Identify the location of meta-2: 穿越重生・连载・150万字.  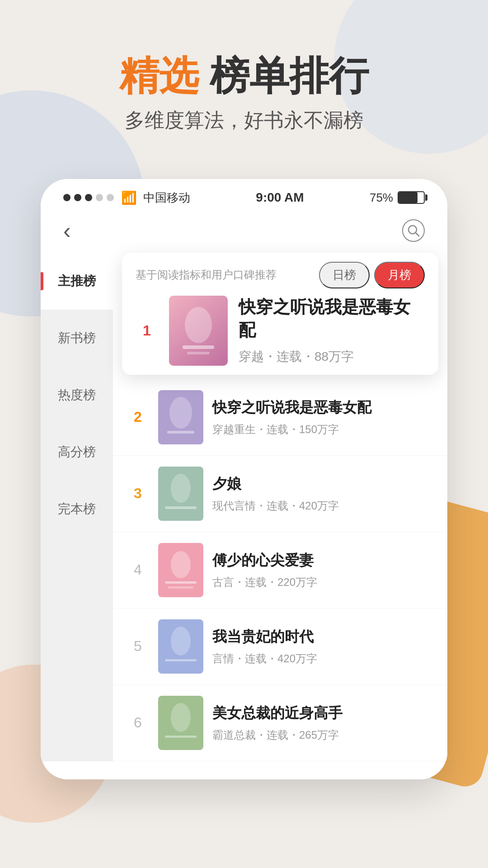
(323, 429).